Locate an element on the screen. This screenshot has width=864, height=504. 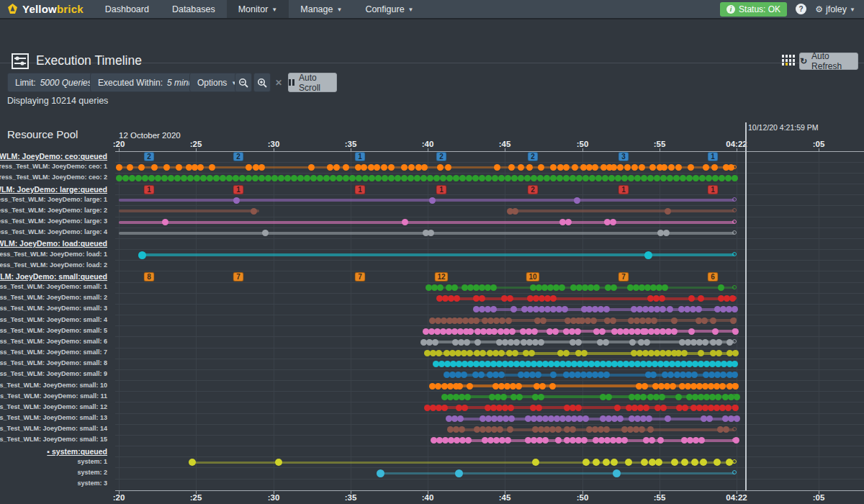
queued-group-label: Stress_Test_WLM: JoeyDemo: ceo:queued is located at coordinates (53, 156).